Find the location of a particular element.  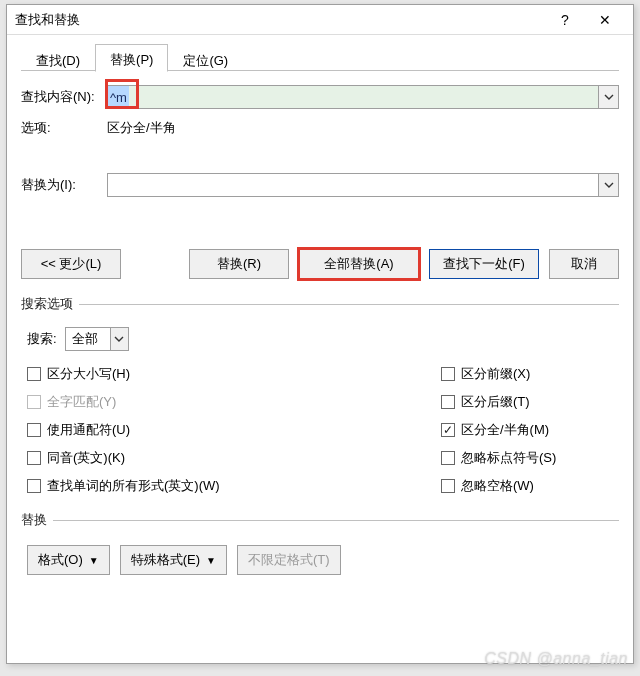

less-button: << 更少(L) is located at coordinates (71, 264).